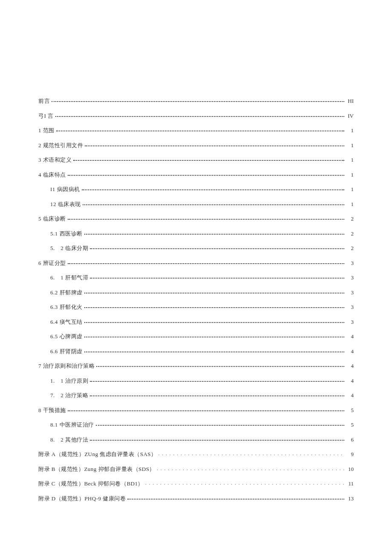 This screenshot has height=555, width=392. Describe the element at coordinates (69, 439) in the screenshot. I see `toc-entry-label: 8. 2 其他疗法` at that location.